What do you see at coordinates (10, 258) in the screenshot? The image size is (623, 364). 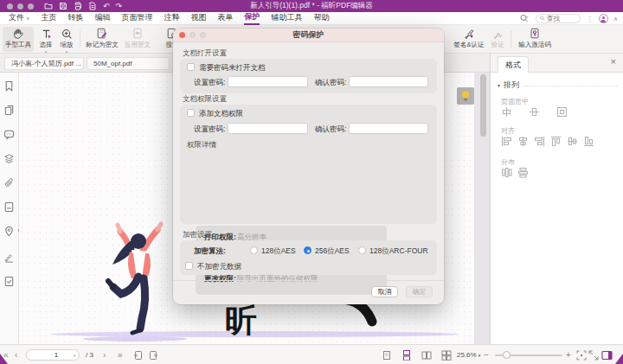 I see `signatures-panel-icon` at bounding box center [10, 258].